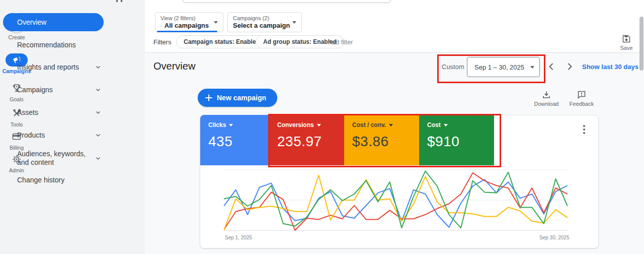 The image size is (644, 254). What do you see at coordinates (221, 42) in the screenshot?
I see `filter-chip-campaign-status: Campaign status: Enabled` at bounding box center [221, 42].